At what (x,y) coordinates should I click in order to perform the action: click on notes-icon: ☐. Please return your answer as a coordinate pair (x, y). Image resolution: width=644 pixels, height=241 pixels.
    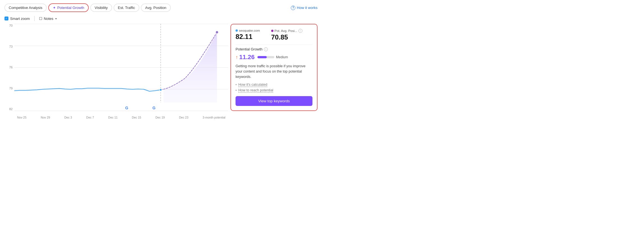
    Looking at the image, I should click on (41, 18).